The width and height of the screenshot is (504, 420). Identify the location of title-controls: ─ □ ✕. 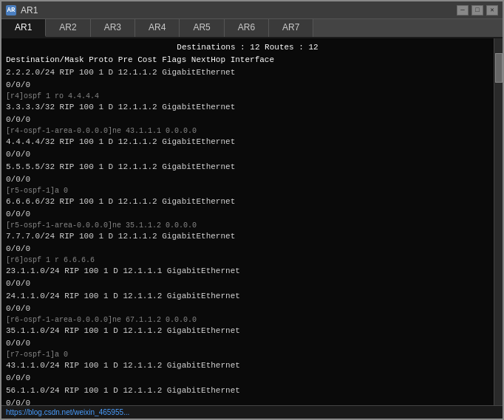
(477, 10).